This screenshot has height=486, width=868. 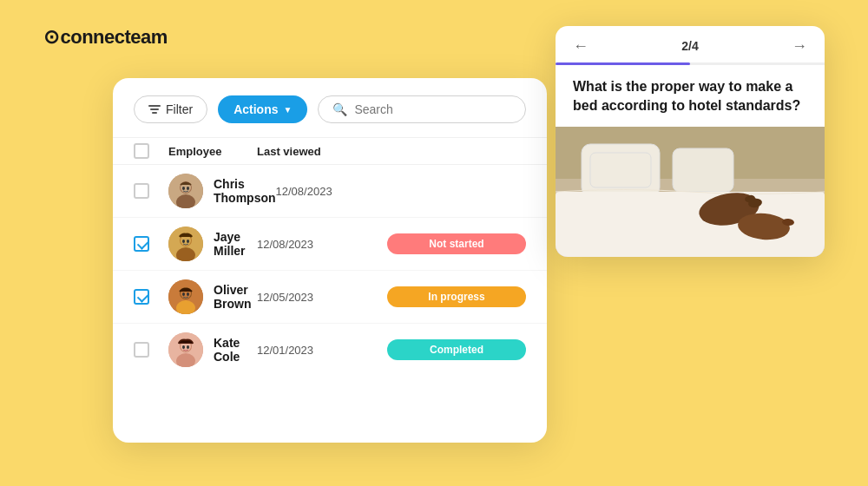 What do you see at coordinates (341, 191) in the screenshot?
I see `last-viewed-chris: 12/08/2023` at bounding box center [341, 191].